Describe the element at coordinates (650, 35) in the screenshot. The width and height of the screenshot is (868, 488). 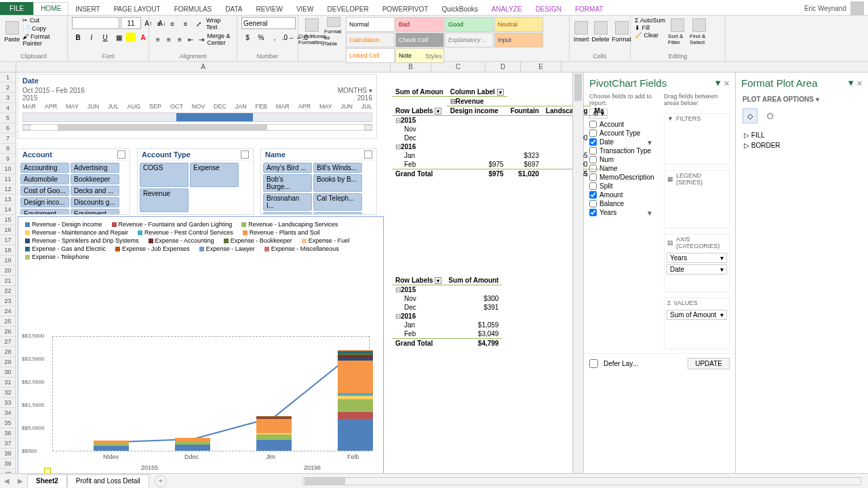
I see `clear-button: 🧹 Clear` at that location.